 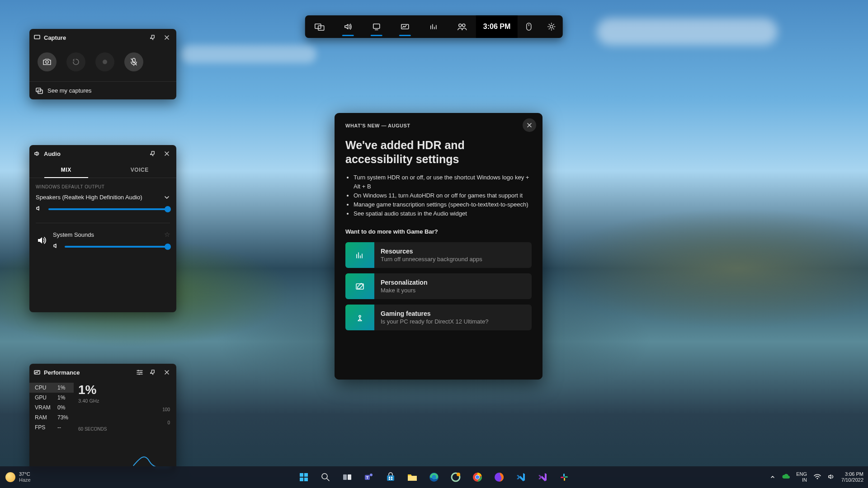 What do you see at coordinates (18, 477) in the screenshot?
I see `taskbar-weather: 37°C Haze` at bounding box center [18, 477].